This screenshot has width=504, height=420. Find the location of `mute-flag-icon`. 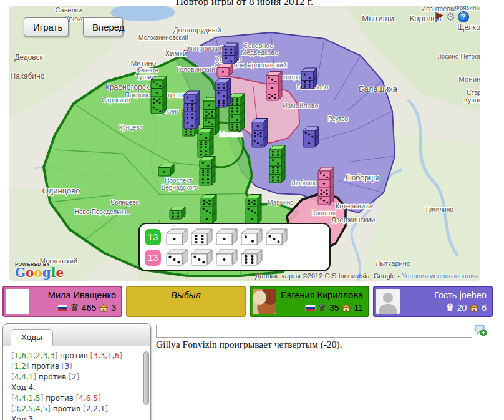

mute-flag-icon is located at coordinates (439, 17).